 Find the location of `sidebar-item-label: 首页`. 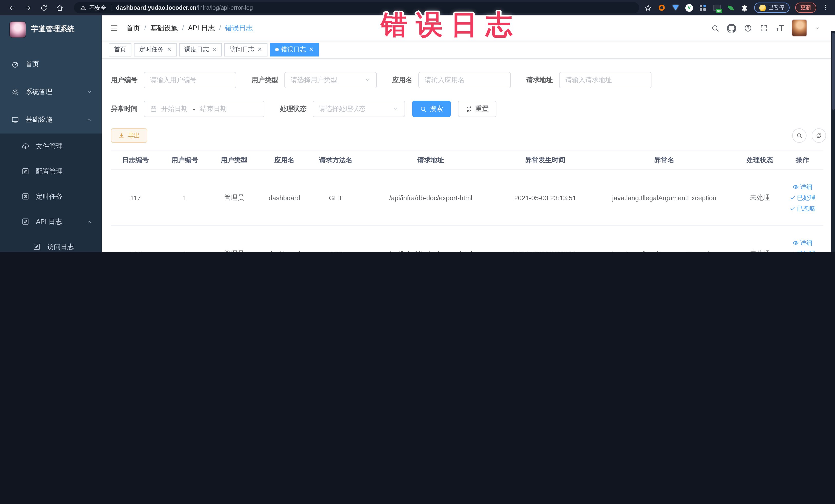

sidebar-item-label: 首页 is located at coordinates (33, 64).